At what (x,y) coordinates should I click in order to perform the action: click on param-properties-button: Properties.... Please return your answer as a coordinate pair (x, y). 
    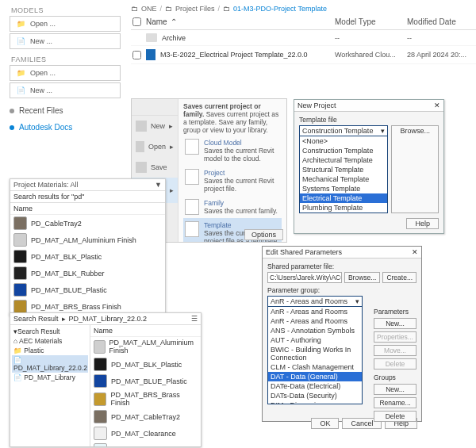
    Looking at the image, I should click on (395, 337).